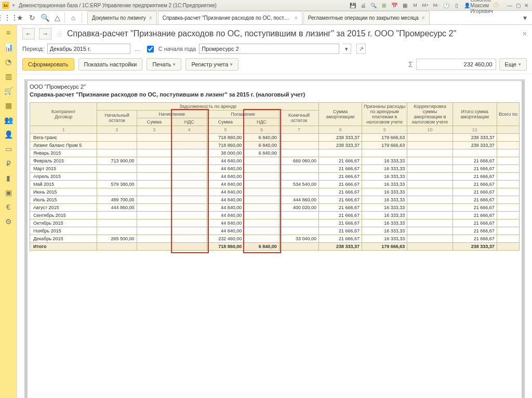 The height and width of the screenshot is (398, 532). Describe the element at coordinates (274, 91) in the screenshot. I see `report-header: ООО "Промресурс 2" Справка-расчет "Призн…` at that location.